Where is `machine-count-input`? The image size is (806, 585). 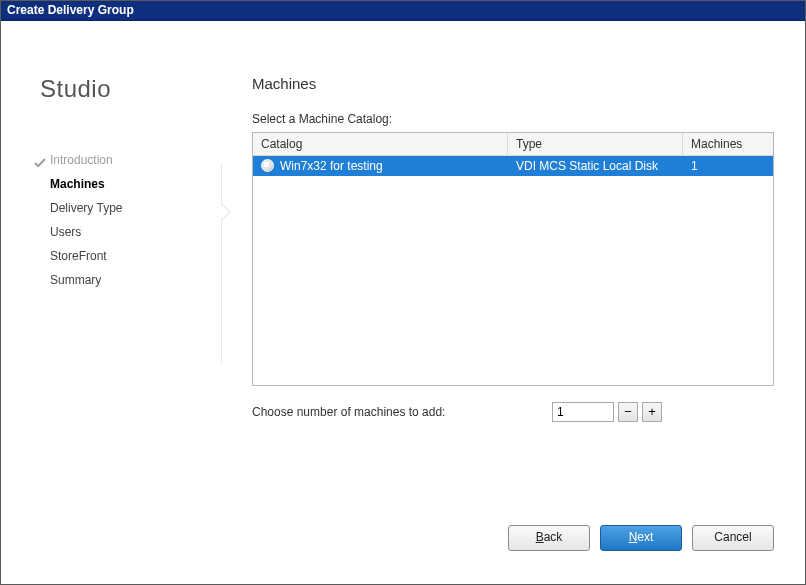 machine-count-input is located at coordinates (583, 412).